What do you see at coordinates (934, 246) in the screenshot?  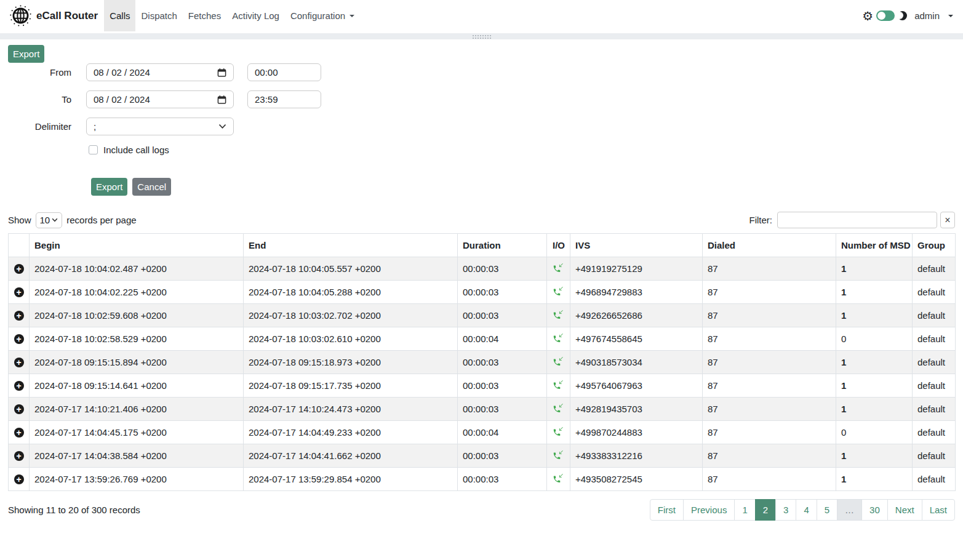 I see `col-group: Group` at bounding box center [934, 246].